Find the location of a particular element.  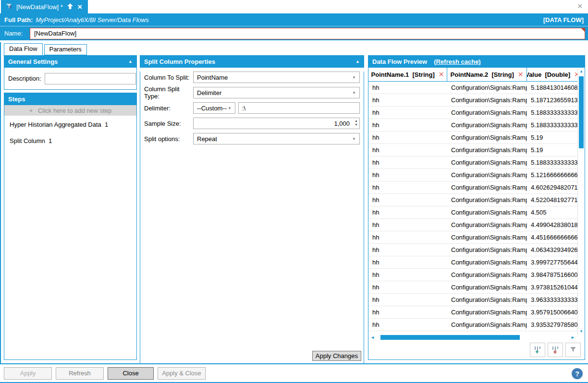

description-input is located at coordinates (90, 79).